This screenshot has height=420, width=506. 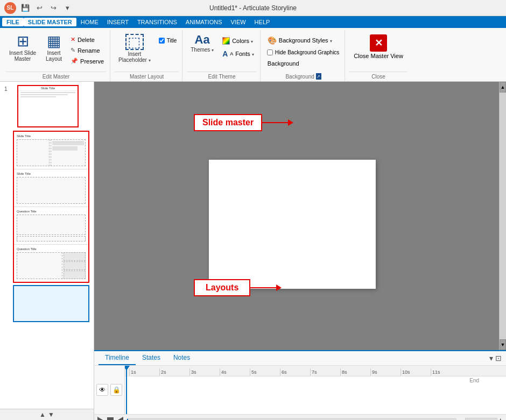 I want to click on layout-4-content, so click(x=51, y=266).